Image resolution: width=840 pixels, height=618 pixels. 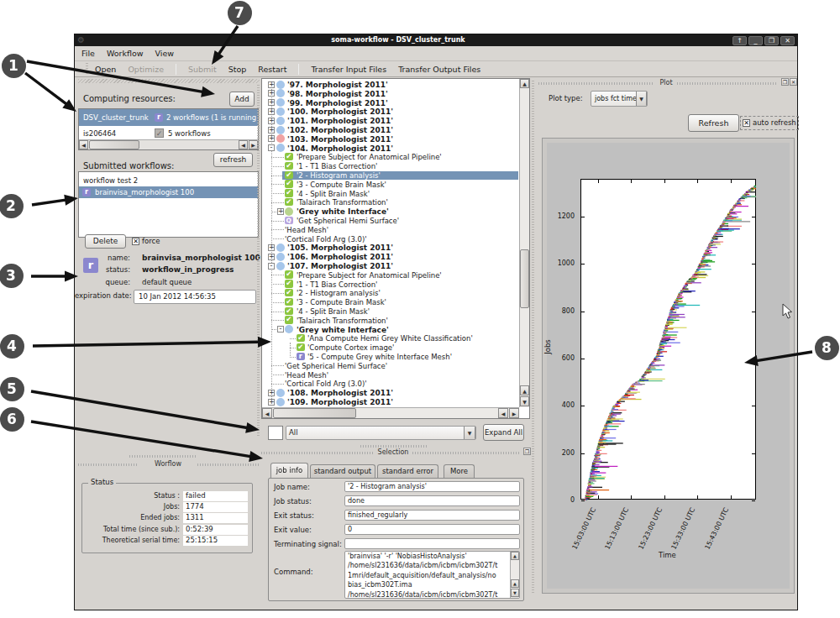 I want to click on field-value, so click(x=432, y=544).